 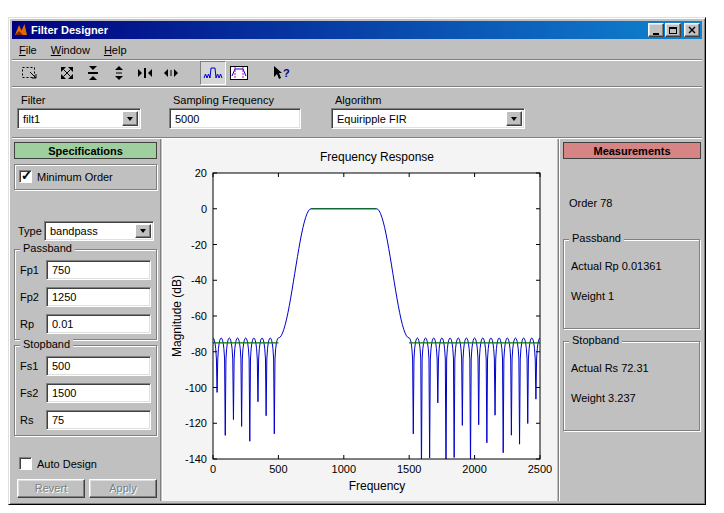 What do you see at coordinates (239, 73) in the screenshot?
I see `passband-view-icon` at bounding box center [239, 73].